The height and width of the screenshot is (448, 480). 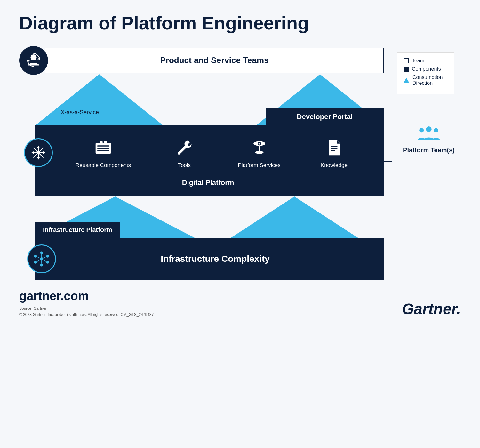 What do you see at coordinates (240, 23) in the screenshot?
I see `page-title: Diagram of Platform Engineering` at bounding box center [240, 23].